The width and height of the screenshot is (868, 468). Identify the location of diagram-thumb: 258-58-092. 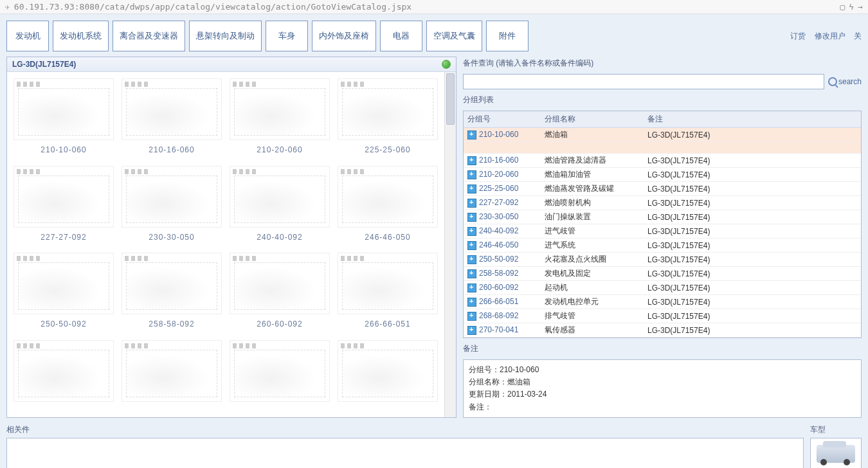
(172, 292).